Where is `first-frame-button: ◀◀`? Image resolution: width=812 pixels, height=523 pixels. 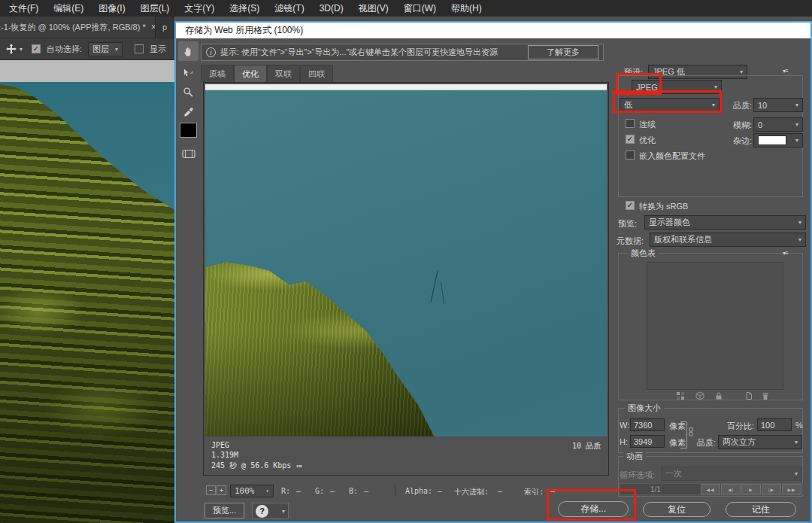 first-frame-button: ◀◀ is located at coordinates (710, 489).